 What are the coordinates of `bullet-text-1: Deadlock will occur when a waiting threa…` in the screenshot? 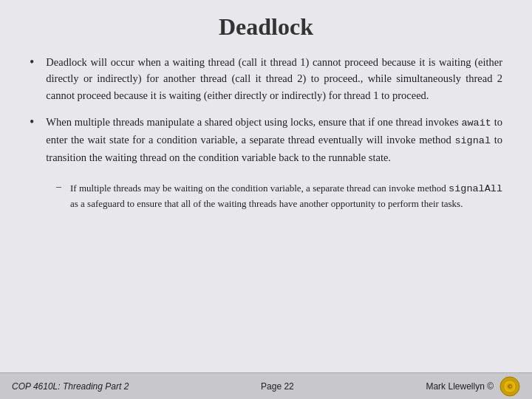 It's located at (274, 78).